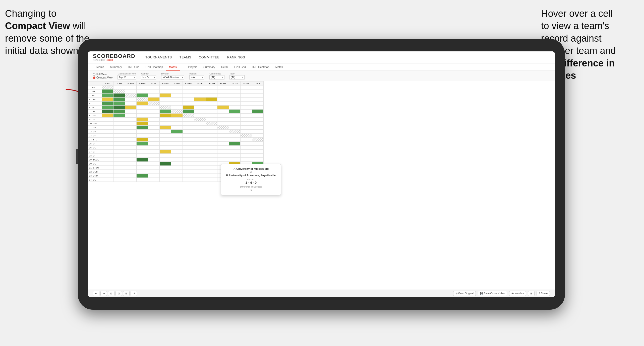 Image resolution: width=644 pixels, height=346 pixels. Describe the element at coordinates (193, 67) in the screenshot. I see `sub-nav-players: Players` at that location.